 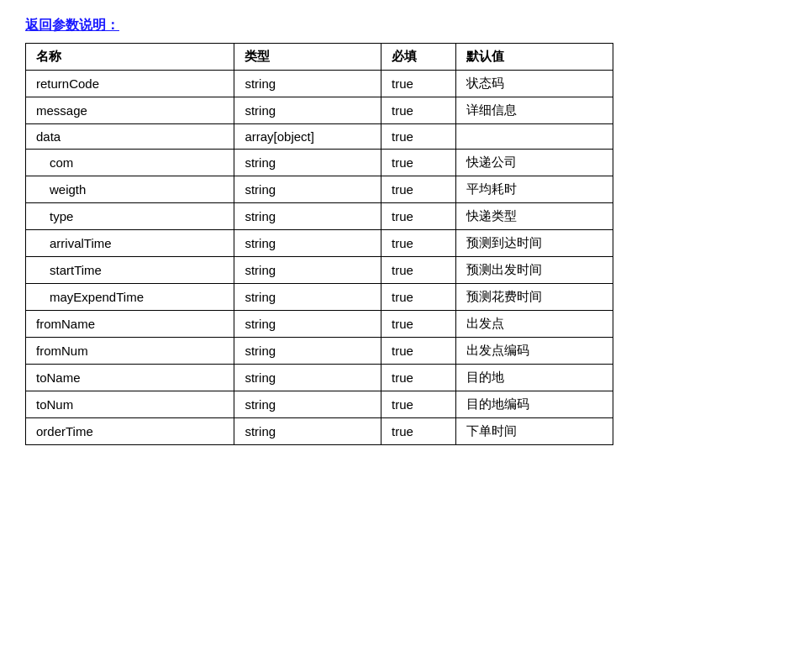 What do you see at coordinates (308, 57) in the screenshot?
I see `col-header-type: 类型` at bounding box center [308, 57].